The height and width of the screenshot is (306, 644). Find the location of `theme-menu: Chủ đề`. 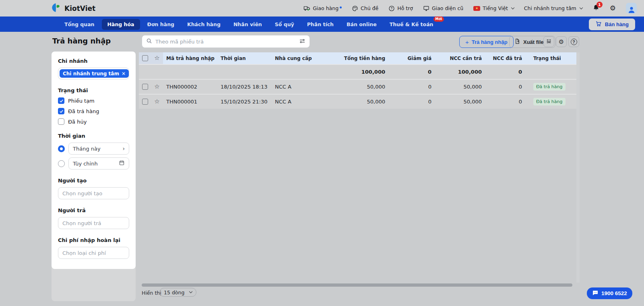

theme-menu: Chủ đề is located at coordinates (365, 8).